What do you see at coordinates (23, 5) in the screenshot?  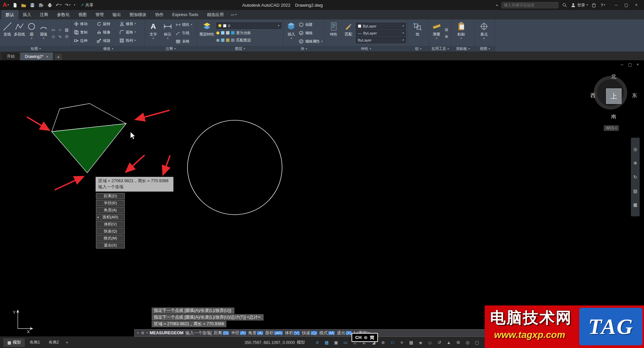 I see `open-file-button` at bounding box center [23, 5].